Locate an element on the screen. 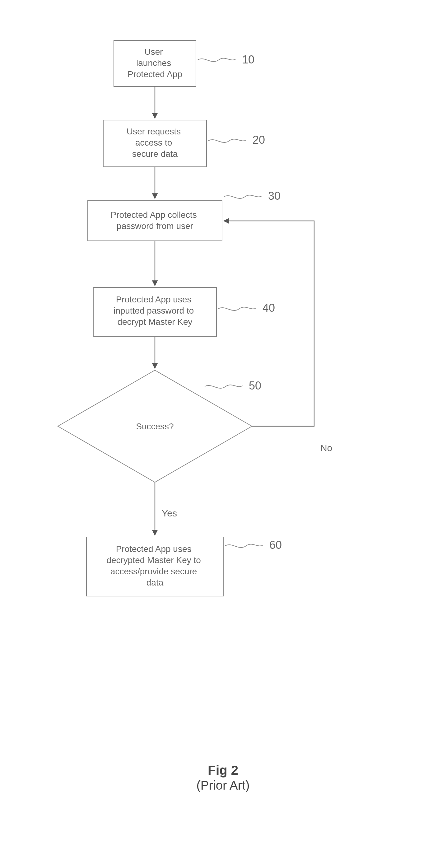 The image size is (446, 868). node-40: Protected App uses inputted password to … is located at coordinates (184, 312).